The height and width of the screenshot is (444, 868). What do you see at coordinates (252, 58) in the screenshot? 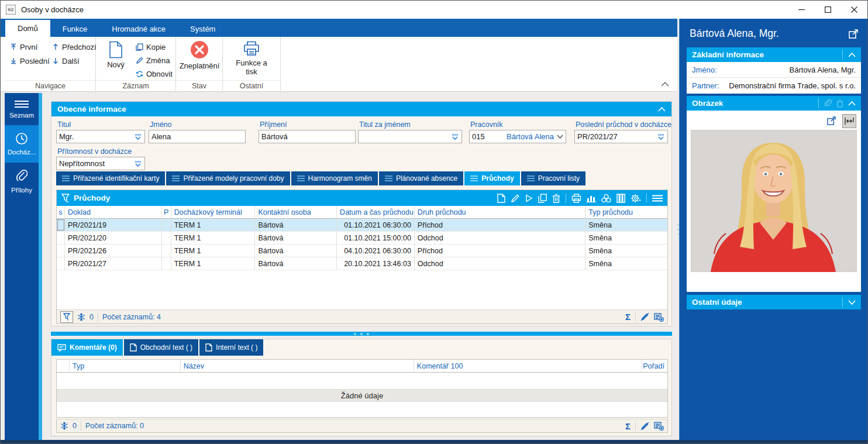
I see `functions-print-button: Funkce a tisk` at bounding box center [252, 58].